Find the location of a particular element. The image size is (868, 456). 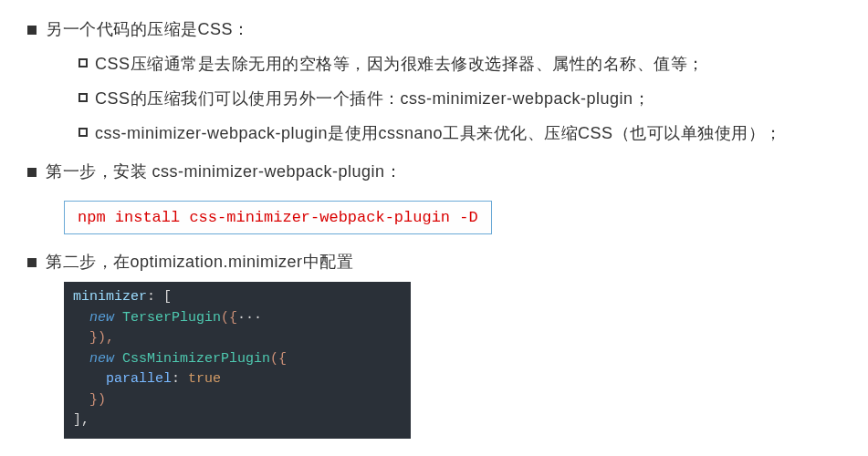

code-block: minimizer: [ new TerserPlugin({··· }), n… is located at coordinates (237, 360).